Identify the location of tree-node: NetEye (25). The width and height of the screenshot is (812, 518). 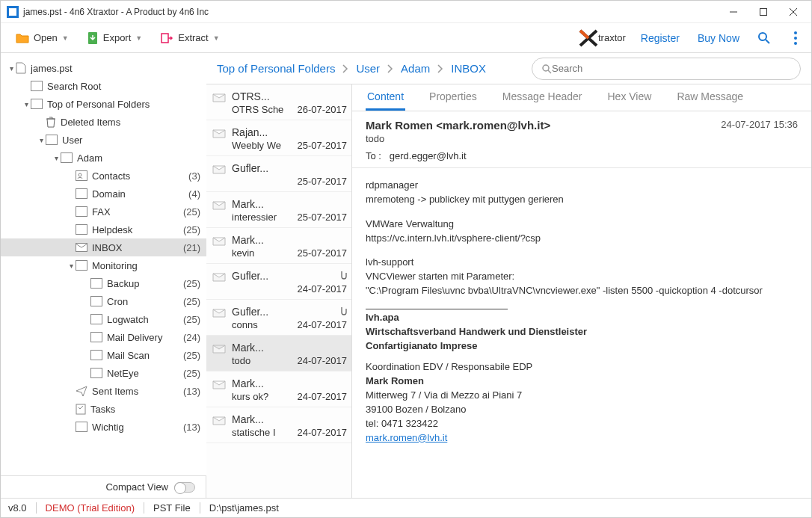
(103, 373).